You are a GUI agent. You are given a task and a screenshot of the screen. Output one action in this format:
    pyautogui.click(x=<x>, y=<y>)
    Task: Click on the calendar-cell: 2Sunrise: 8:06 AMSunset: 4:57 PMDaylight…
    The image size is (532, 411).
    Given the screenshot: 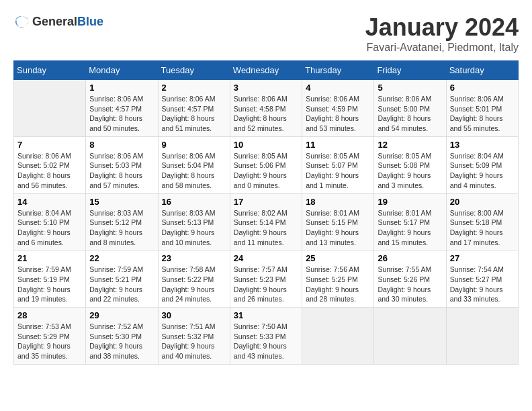 What is the action you would take?
    pyautogui.click(x=193, y=109)
    